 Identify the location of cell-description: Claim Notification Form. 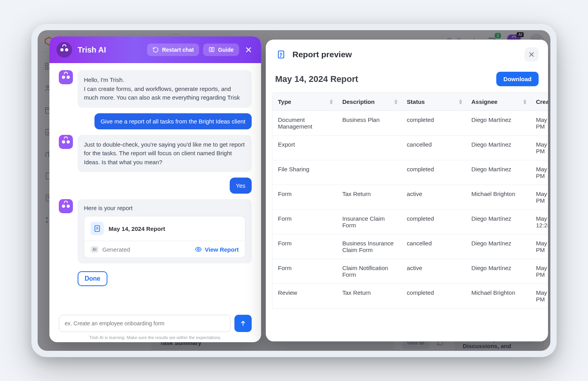
(369, 271).